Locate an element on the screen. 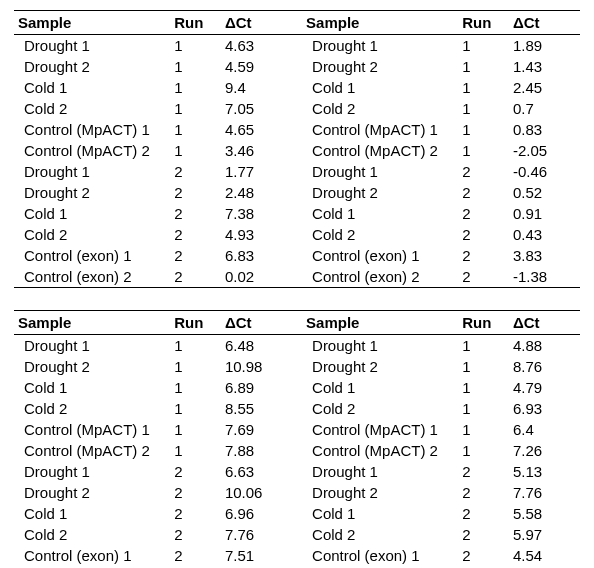 The height and width of the screenshot is (568, 594). cell-dct-left: 9.4 is located at coordinates (256, 88).